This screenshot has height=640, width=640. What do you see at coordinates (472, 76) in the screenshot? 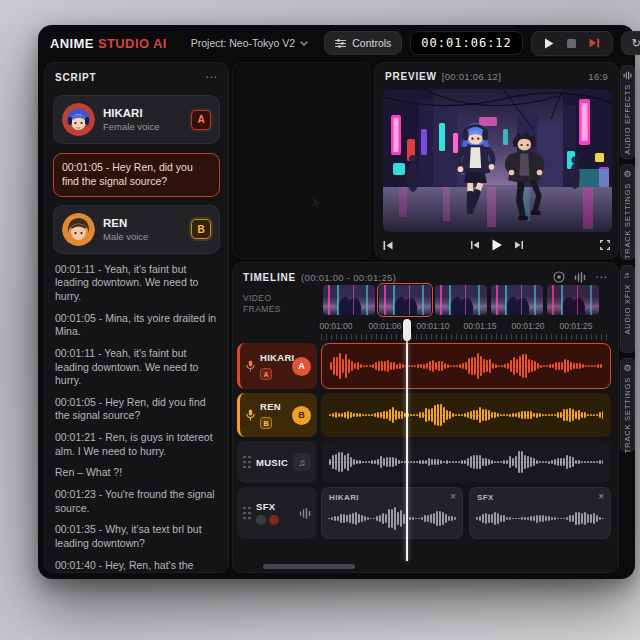
I see `preview-timecode: [00:01:06.12]` at bounding box center [472, 76].